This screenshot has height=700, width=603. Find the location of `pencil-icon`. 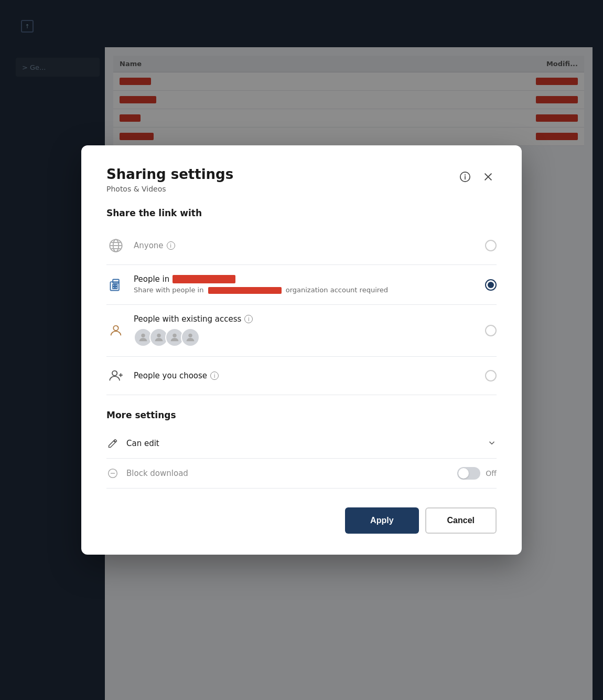

pencil-icon is located at coordinates (113, 443).